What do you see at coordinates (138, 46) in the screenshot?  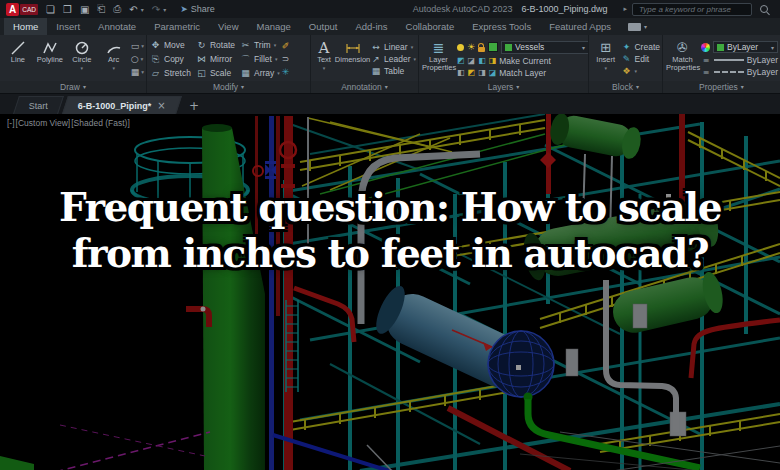 I see `rectangle-tool-button: ▭▾` at bounding box center [138, 46].